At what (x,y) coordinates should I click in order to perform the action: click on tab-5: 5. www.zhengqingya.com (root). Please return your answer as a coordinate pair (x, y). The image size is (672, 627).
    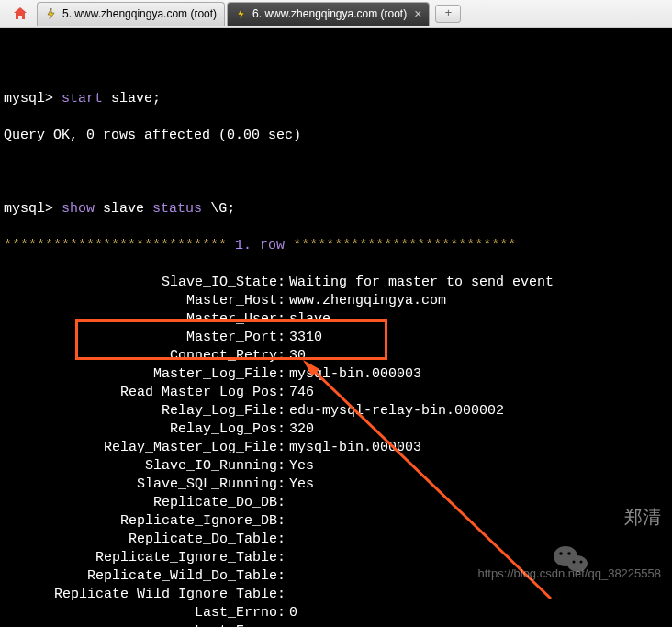
    Looking at the image, I should click on (130, 14).